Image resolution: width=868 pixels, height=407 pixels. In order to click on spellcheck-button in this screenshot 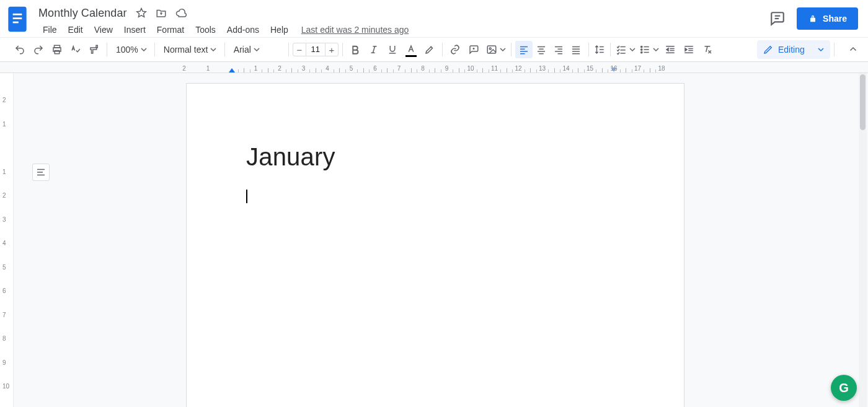, I will do `click(76, 50)`.